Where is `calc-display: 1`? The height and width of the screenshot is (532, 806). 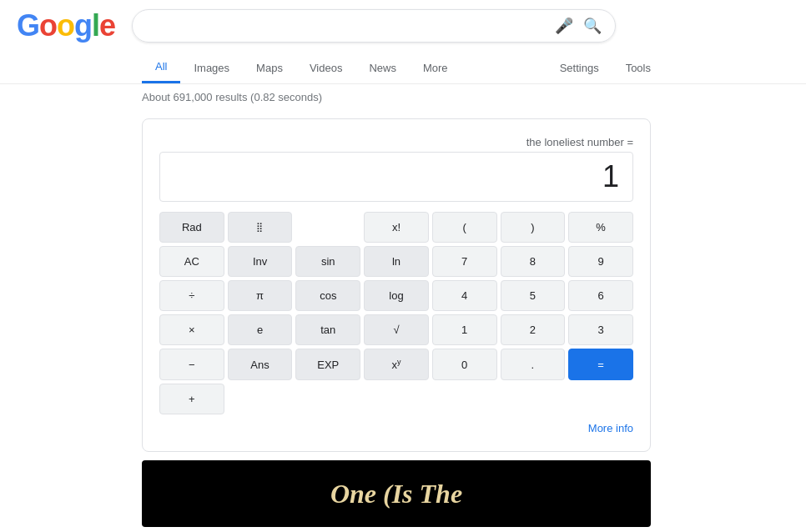 calc-display: 1 is located at coordinates (396, 177).